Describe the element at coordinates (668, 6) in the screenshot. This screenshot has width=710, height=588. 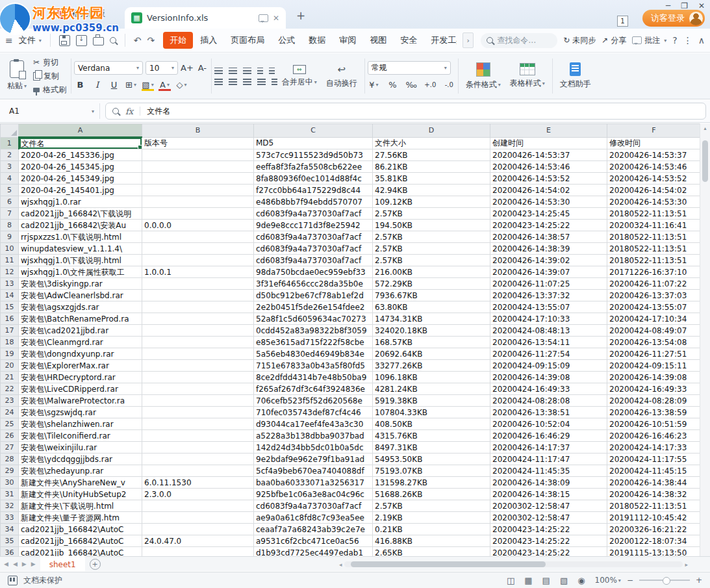
I see `minimize-button: ─` at that location.